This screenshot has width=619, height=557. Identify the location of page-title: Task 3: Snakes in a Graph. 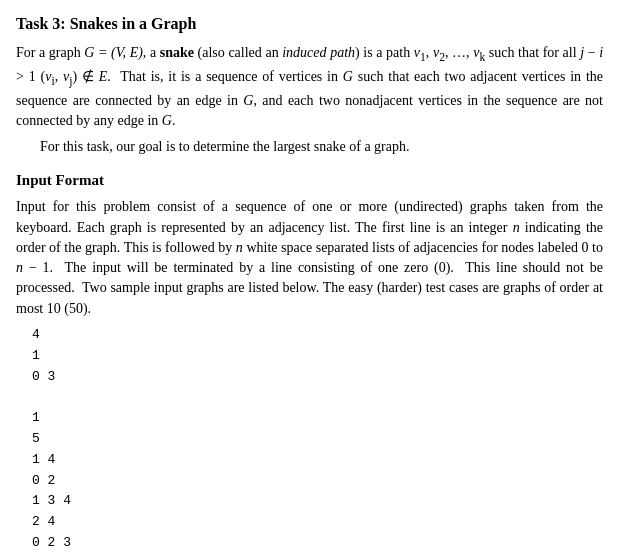
(310, 24).